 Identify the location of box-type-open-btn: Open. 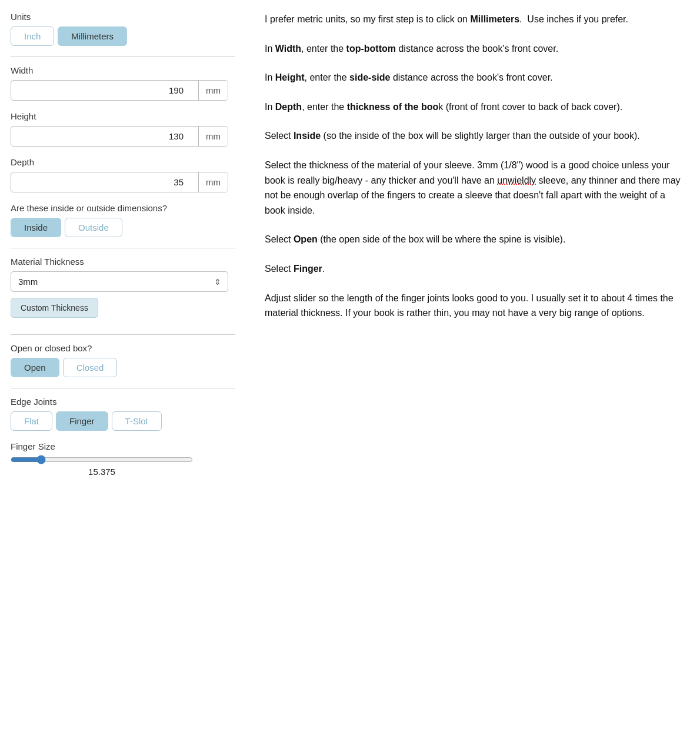
(35, 367).